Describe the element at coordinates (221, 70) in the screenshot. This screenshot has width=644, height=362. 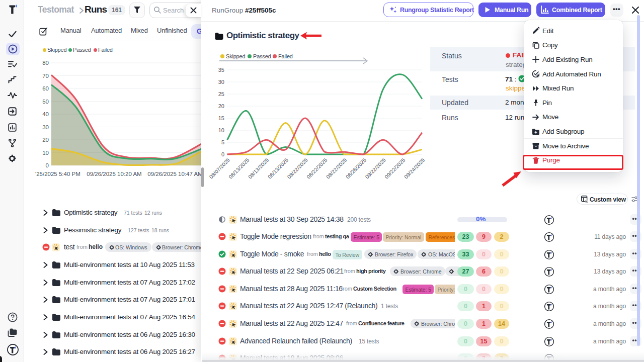
I see `svg-text: 35` at that location.